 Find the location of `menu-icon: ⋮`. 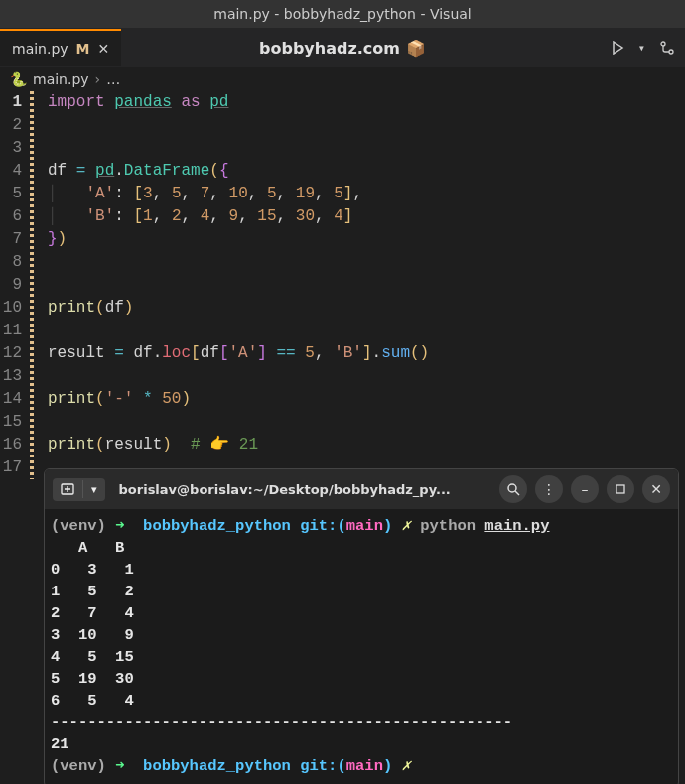

menu-icon: ⋮ is located at coordinates (549, 489).